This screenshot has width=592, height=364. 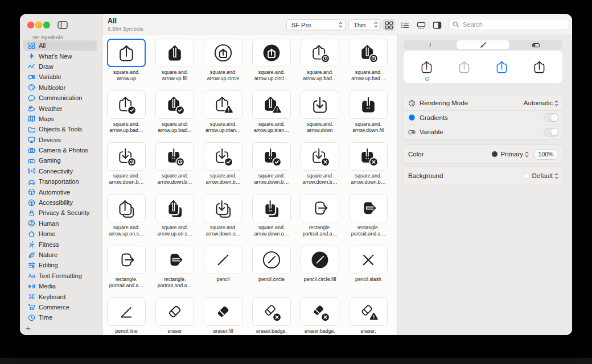 I want to click on zoom-button, so click(x=47, y=25).